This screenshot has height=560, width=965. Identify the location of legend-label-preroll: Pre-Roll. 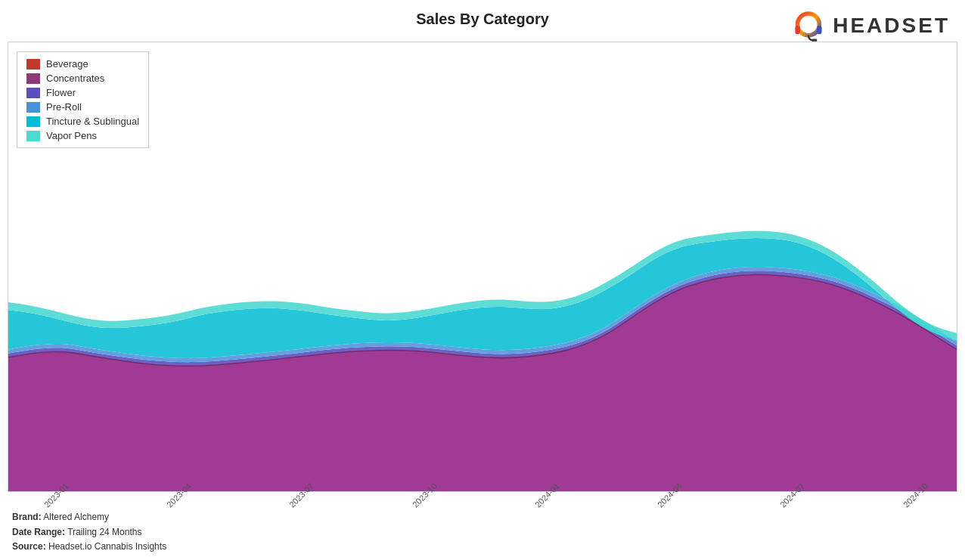
(64, 107).